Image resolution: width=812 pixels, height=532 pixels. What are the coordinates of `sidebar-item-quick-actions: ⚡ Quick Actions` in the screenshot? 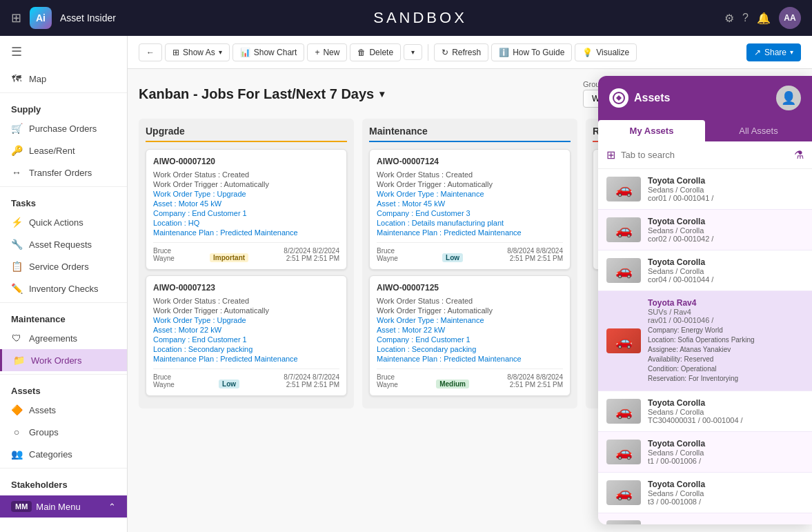 It's located at (63, 222).